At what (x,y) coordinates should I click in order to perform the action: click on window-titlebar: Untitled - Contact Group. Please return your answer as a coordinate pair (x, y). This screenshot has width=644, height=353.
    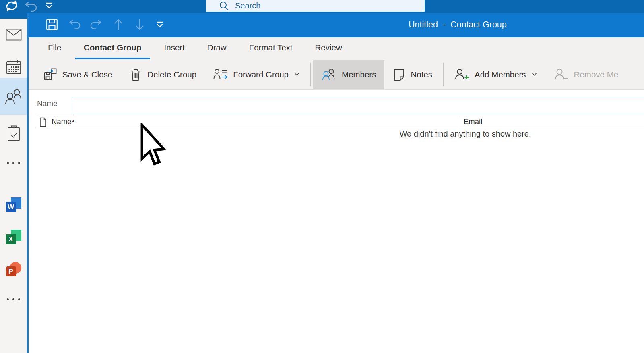
    Looking at the image, I should click on (336, 25).